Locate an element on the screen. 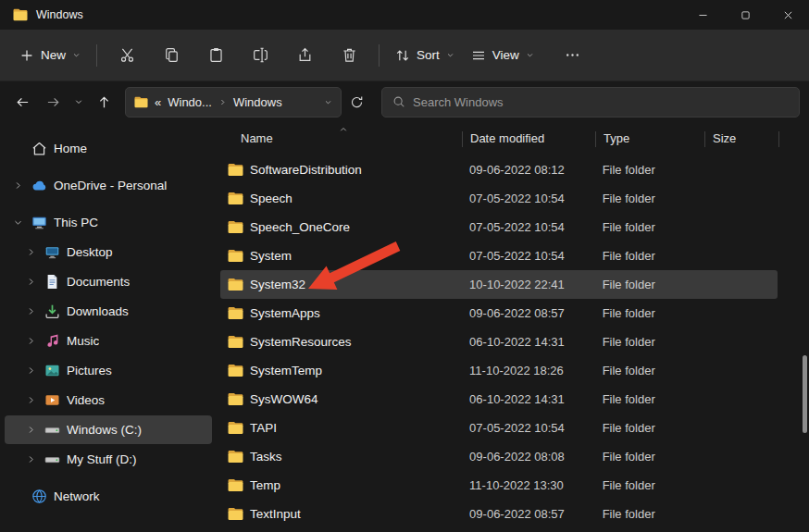  file-row-system: System07-05-2022 10:54File folder is located at coordinates (499, 255).